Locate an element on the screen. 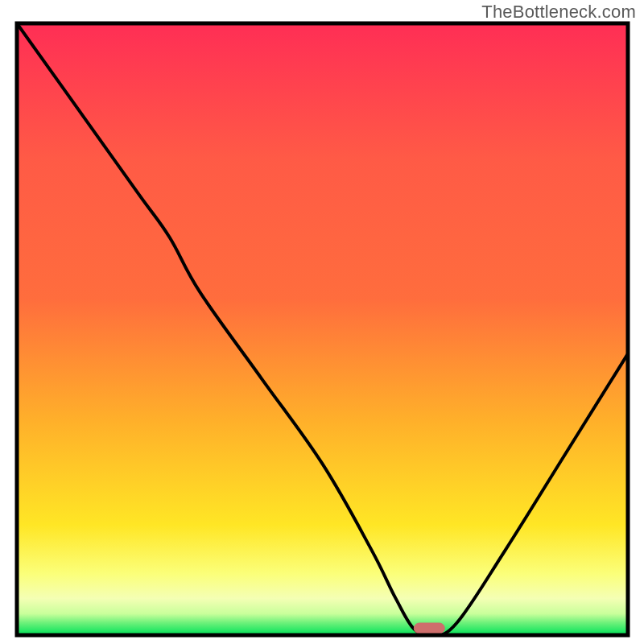 The height and width of the screenshot is (644, 644). watermark-text: TheBottleneck.com is located at coordinates (559, 12).